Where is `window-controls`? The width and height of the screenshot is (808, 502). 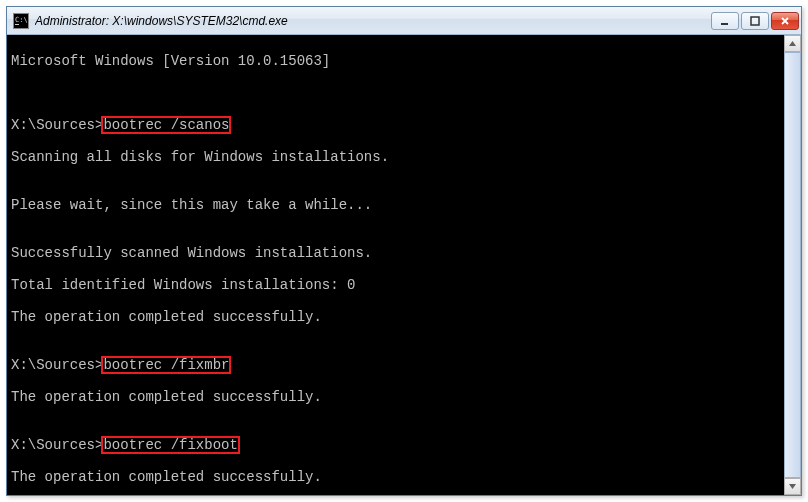
window-controls is located at coordinates (755, 21).